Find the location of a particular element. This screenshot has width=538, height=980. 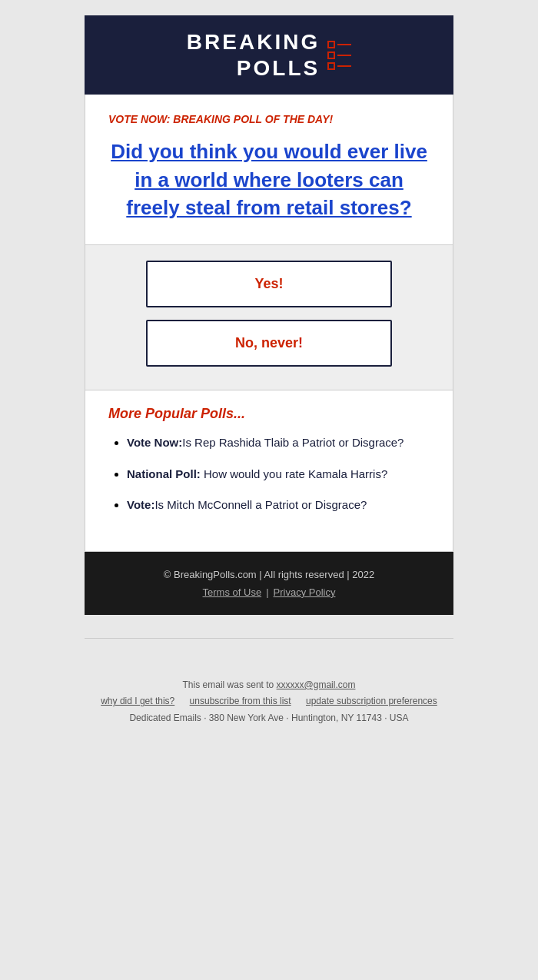

unsubscribe-link: unsubscribe from this list is located at coordinates (241, 702).